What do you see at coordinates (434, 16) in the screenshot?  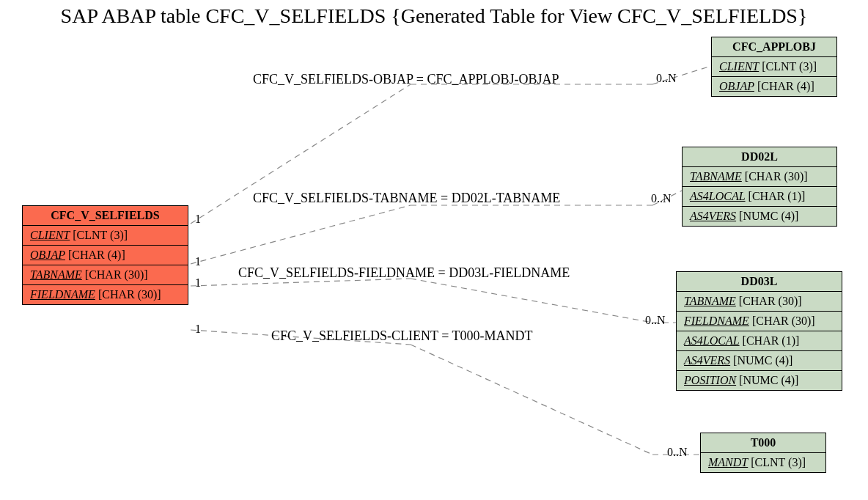 I see `diagram-title: SAP ABAP table CFC_V_SELFIELDS {Generate…` at bounding box center [434, 16].